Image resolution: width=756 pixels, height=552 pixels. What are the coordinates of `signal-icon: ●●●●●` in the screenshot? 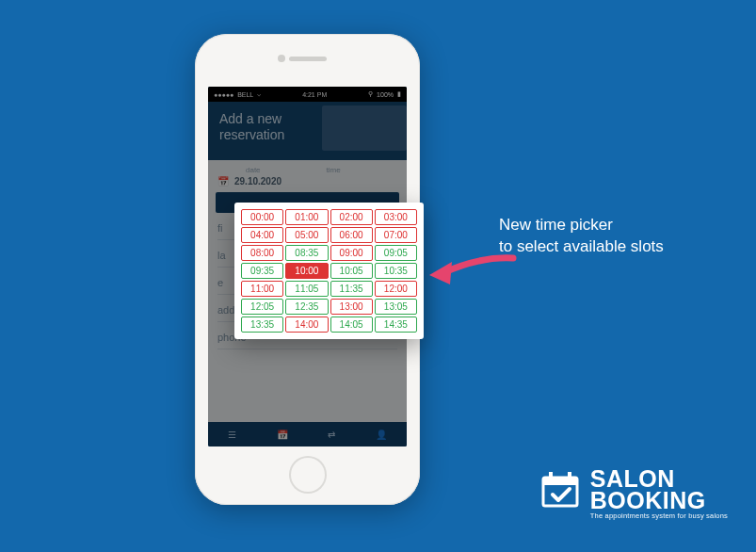 It's located at (224, 94).